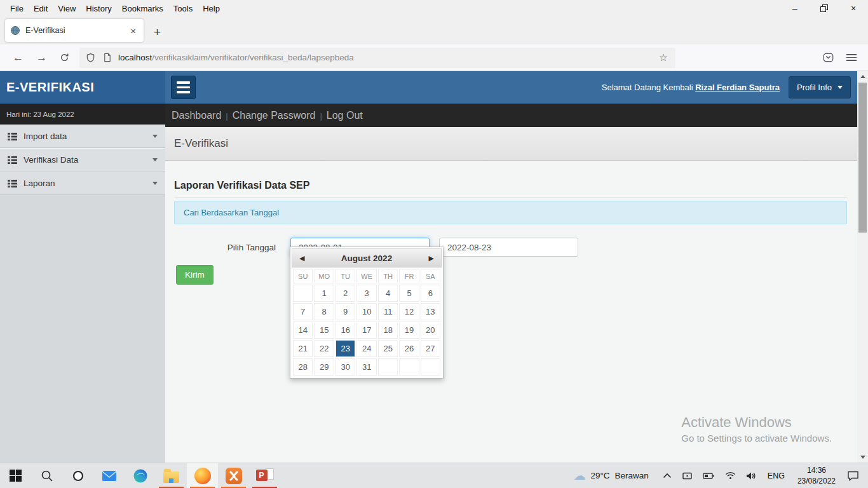 The width and height of the screenshot is (868, 488). What do you see at coordinates (158, 32) in the screenshot?
I see `new-tab-button: +` at bounding box center [158, 32].